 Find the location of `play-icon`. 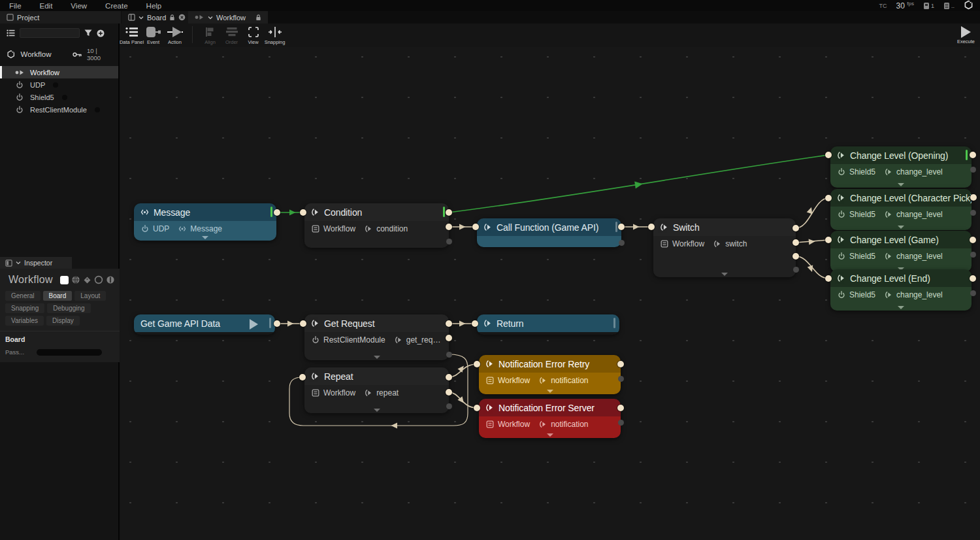

play-icon is located at coordinates (253, 324).